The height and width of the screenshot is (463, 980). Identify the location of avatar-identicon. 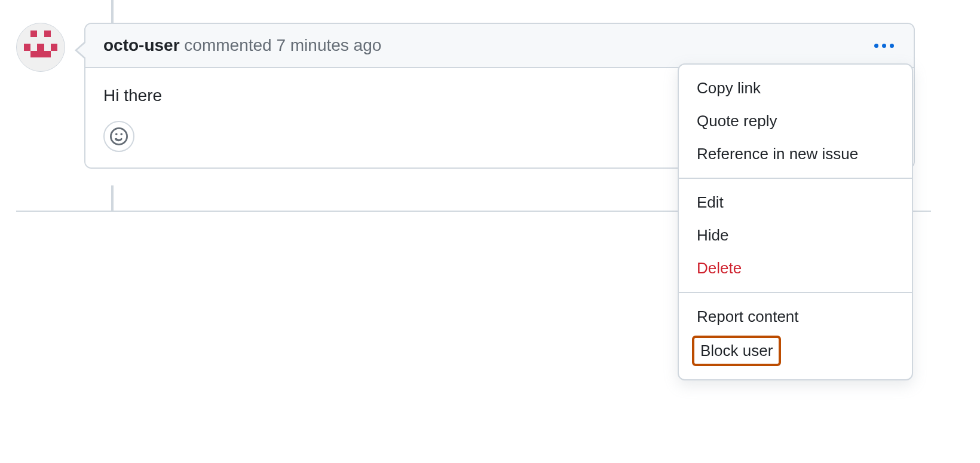
(41, 47).